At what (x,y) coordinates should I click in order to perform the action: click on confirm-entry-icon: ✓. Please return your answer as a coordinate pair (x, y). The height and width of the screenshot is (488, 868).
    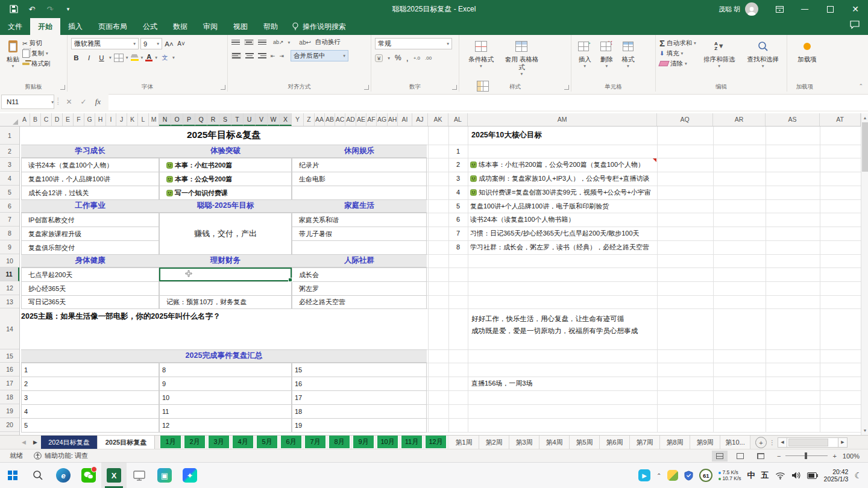
    Looking at the image, I should click on (83, 102).